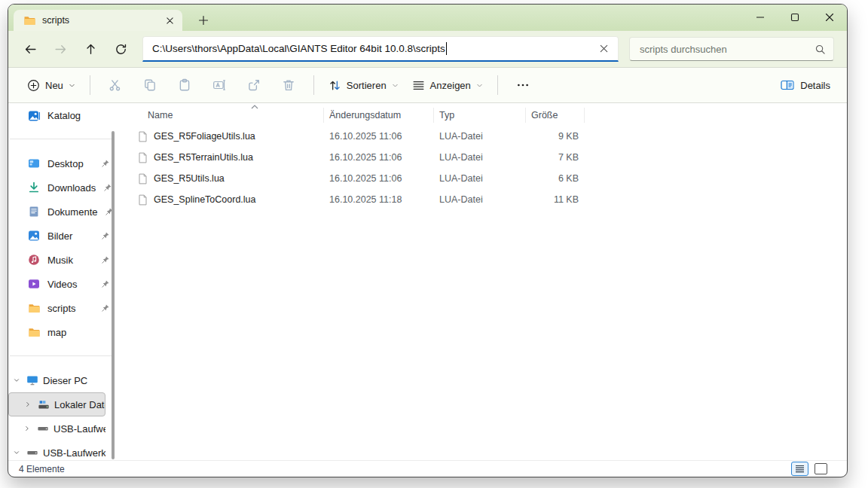 This screenshot has height=488, width=868. What do you see at coordinates (90, 49) in the screenshot?
I see `up-button` at bounding box center [90, 49].